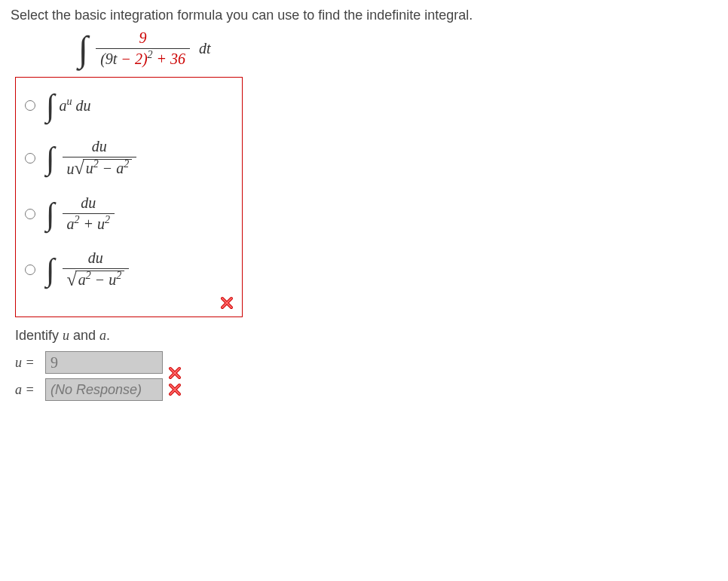  What do you see at coordinates (96, 270) in the screenshot?
I see `option-4-expr: du √a2 − u2` at bounding box center [96, 270].